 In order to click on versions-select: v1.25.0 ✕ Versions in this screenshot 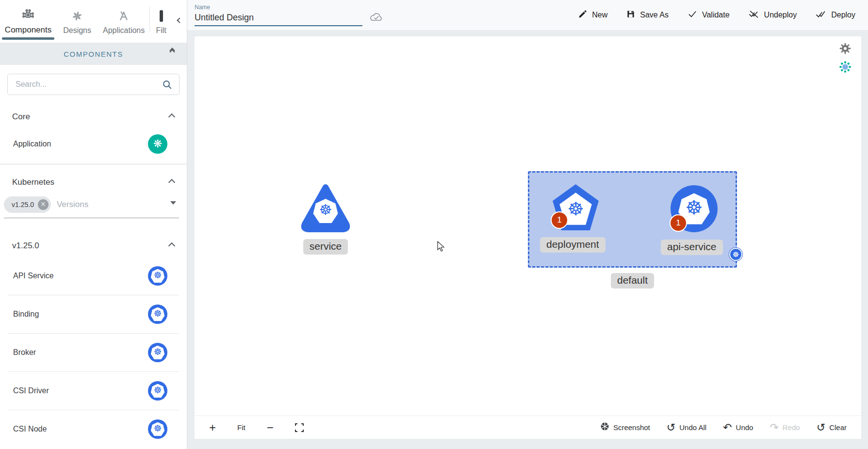, I will do `click(91, 207)`.